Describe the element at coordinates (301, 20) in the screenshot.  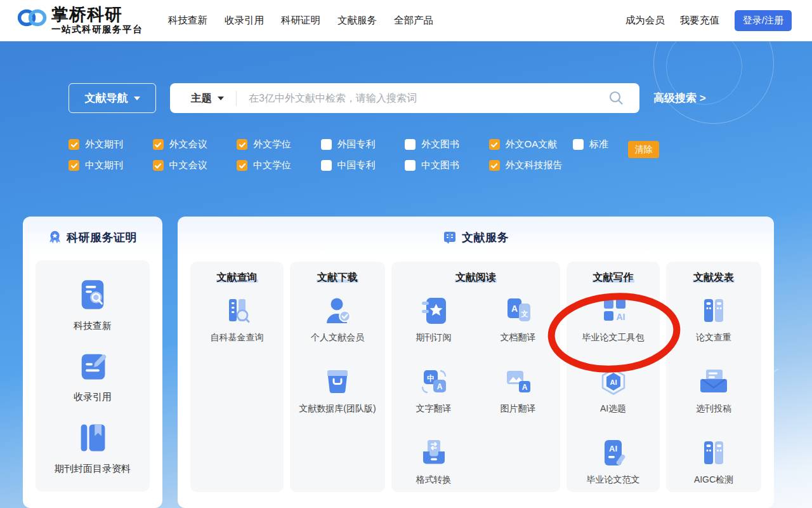
I see `nav-item-certificate: 科研证明` at that location.